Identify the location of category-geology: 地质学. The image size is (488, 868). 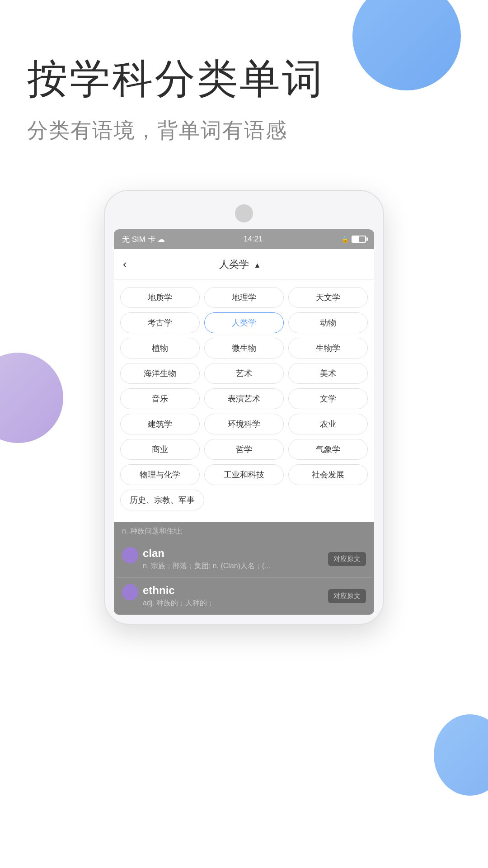
(160, 297).